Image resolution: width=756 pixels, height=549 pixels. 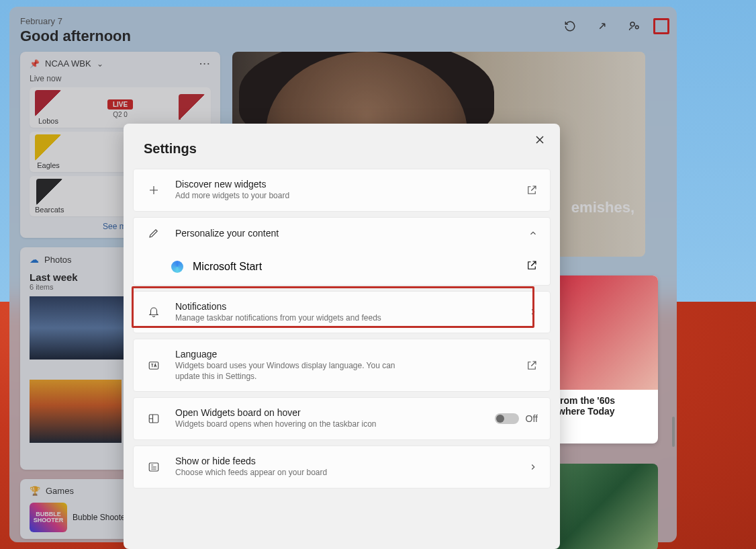 I want to click on settings-item-feeds: Show or hide feeds Choose which feeds ap…, so click(x=342, y=467).